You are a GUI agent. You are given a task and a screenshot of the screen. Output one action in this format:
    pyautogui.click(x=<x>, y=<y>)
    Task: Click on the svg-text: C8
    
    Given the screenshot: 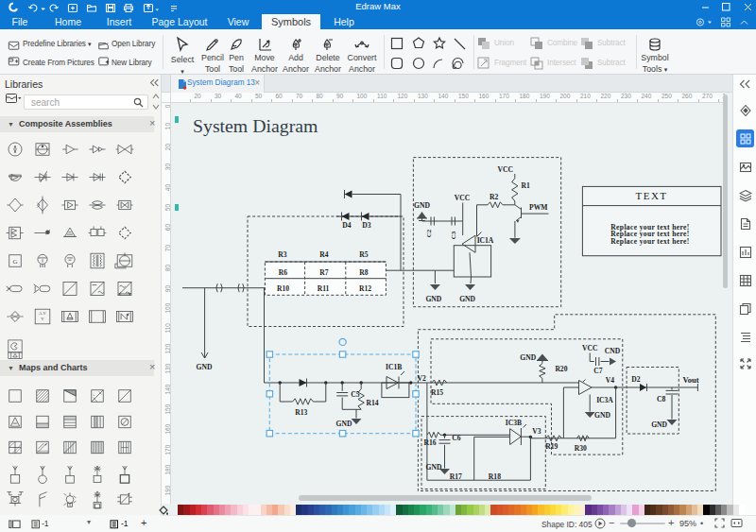 What is the action you would take?
    pyautogui.click(x=662, y=399)
    